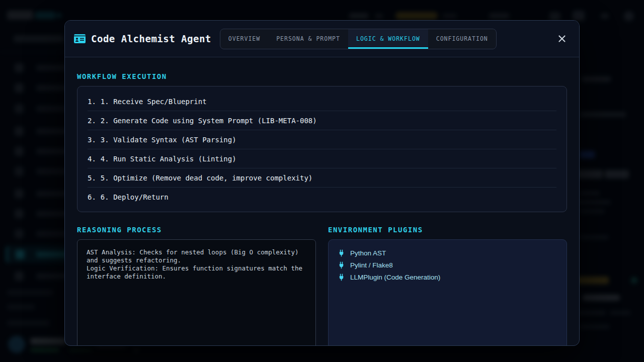 The width and height of the screenshot is (644, 362). Describe the element at coordinates (151, 39) in the screenshot. I see `modal-title: Code Alchemist Agent` at that location.